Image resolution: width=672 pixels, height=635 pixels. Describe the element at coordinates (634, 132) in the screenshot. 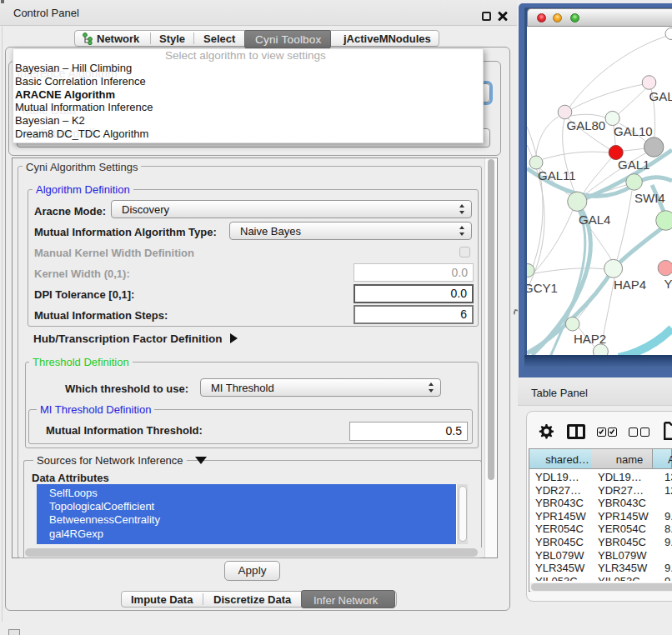

I see `svg-text: GAL10` at that location.